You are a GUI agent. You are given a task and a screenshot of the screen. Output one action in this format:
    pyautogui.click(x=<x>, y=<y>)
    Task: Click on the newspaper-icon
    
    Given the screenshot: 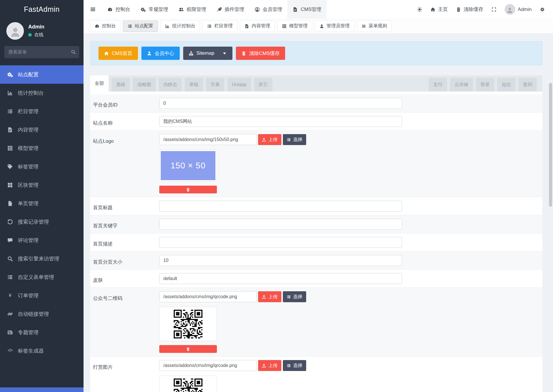 What is the action you would take?
    pyautogui.click(x=10, y=332)
    